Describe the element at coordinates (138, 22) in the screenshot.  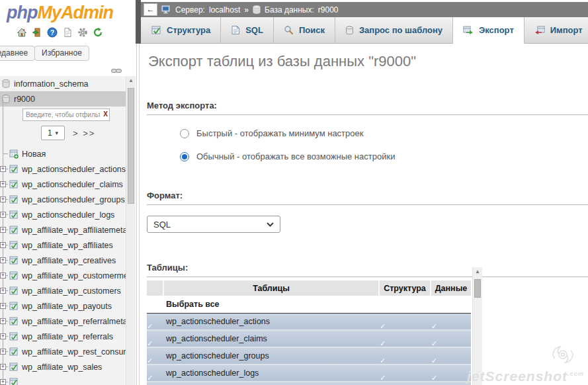
I see `panel-splitter-top` at that location.